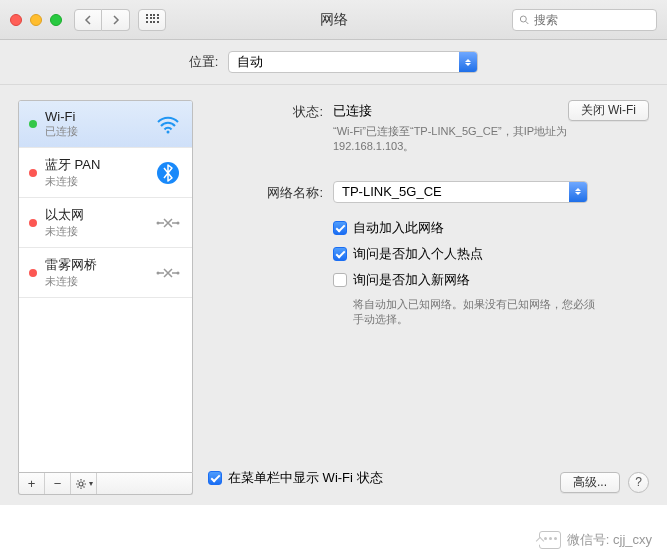  Describe the element at coordinates (58, 484) in the screenshot. I see `remove-interface-button: −` at that location.